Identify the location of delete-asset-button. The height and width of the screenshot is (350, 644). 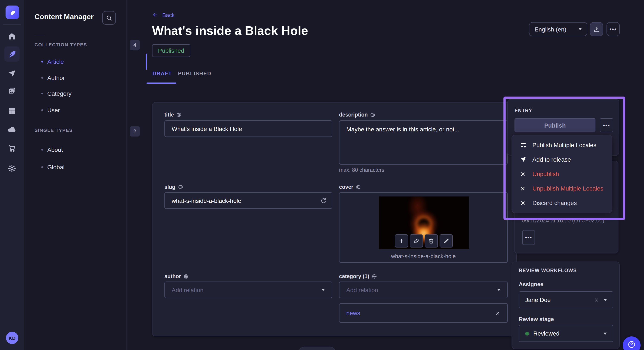
(431, 241).